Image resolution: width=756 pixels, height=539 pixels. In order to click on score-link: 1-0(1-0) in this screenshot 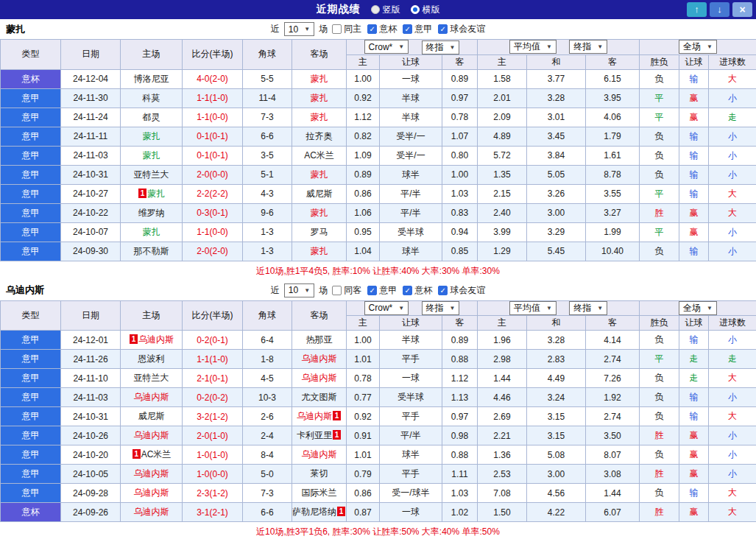, I will do `click(213, 455)`.